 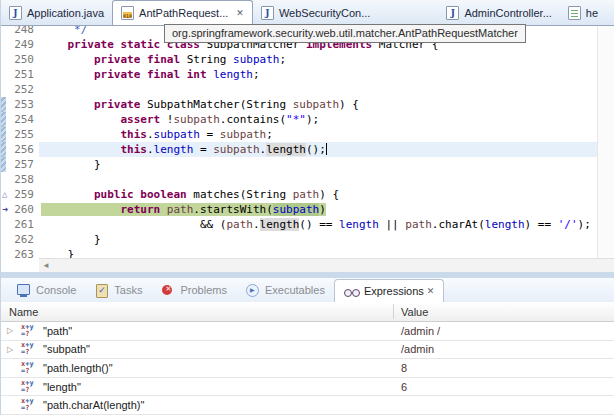 I want to click on class-name-tooltip: org.springframework.security.web.util.ma…, so click(x=345, y=34).